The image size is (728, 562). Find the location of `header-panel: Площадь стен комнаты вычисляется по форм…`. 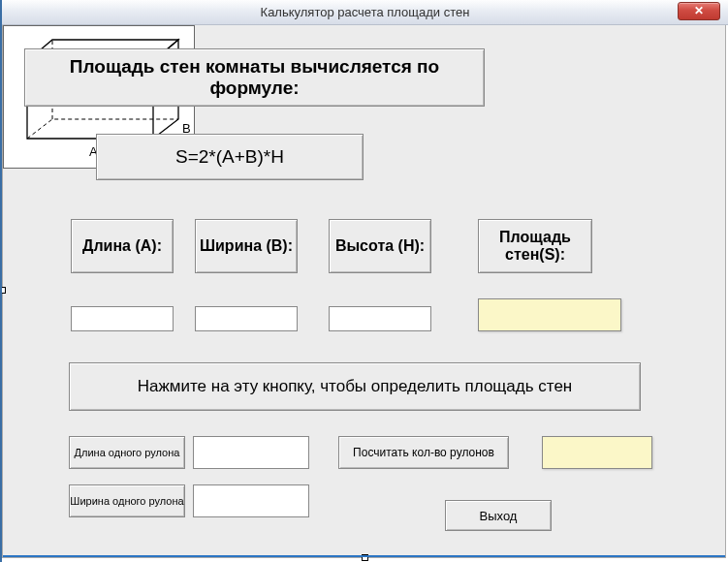

header-panel: Площадь стен комнаты вычисляется по форм… is located at coordinates (254, 78).